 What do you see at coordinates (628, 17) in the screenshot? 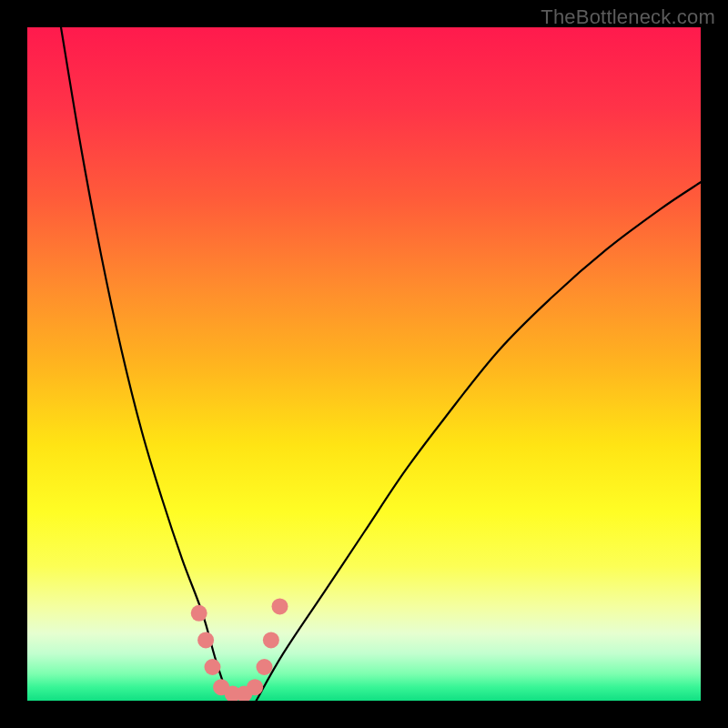
I see `watermark-text: TheBottleneck.com` at bounding box center [628, 17].